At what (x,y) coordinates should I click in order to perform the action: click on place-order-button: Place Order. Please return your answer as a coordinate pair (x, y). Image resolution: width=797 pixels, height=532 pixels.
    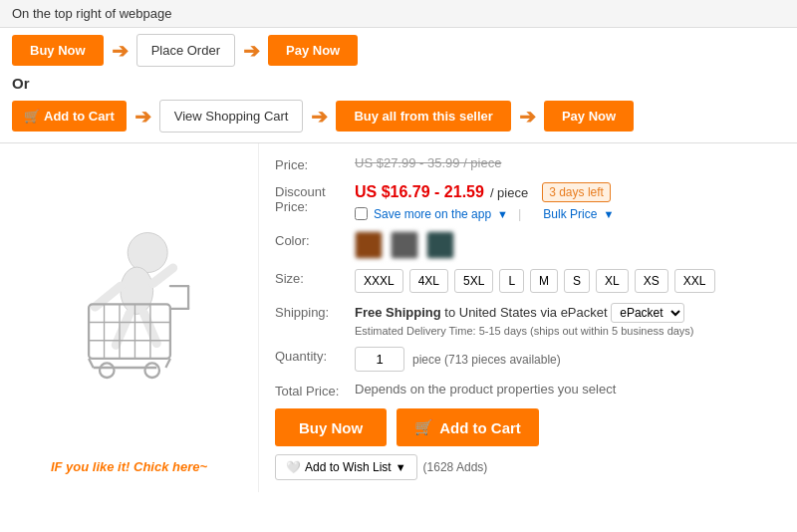
    Looking at the image, I should click on (185, 50).